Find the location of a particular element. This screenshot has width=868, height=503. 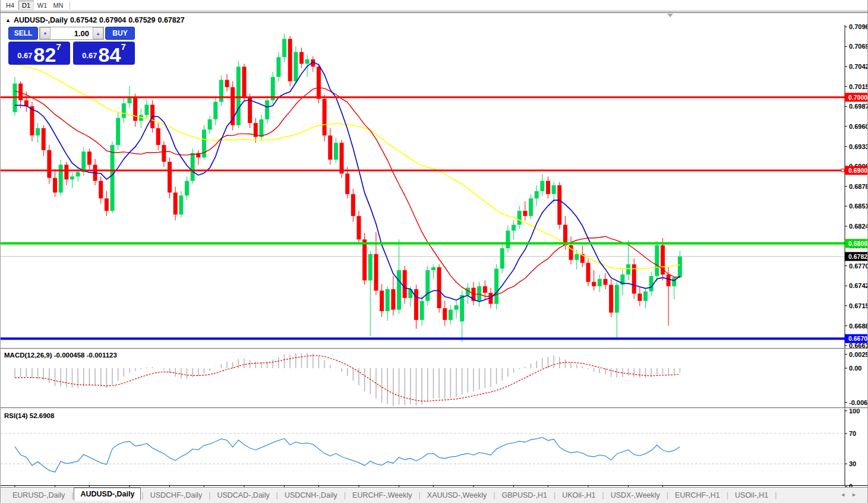

chart-tab-usoil-h1: USOil-,H1 is located at coordinates (752, 495).